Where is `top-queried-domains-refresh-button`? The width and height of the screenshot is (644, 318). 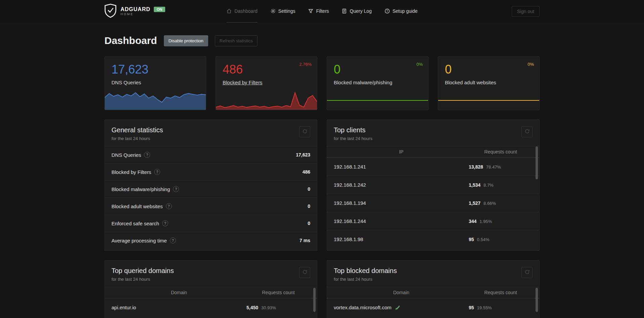 top-queried-domains-refresh-button is located at coordinates (305, 273).